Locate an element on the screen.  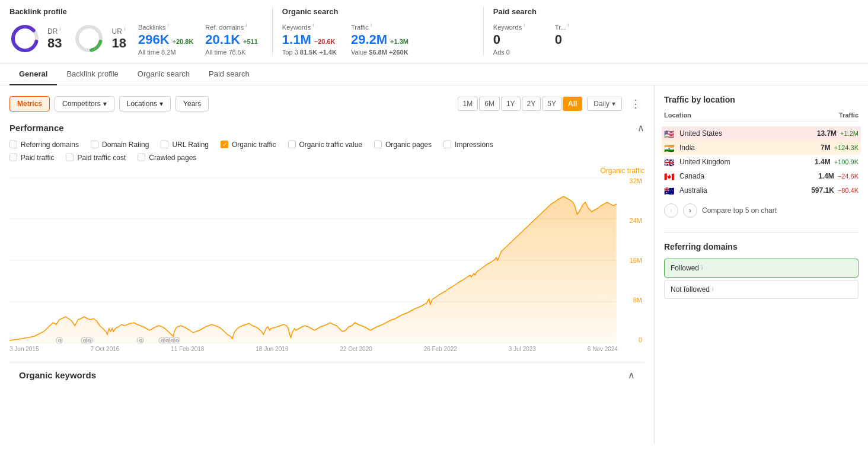
metric-checkbox-domain-rating is located at coordinates (95, 145).